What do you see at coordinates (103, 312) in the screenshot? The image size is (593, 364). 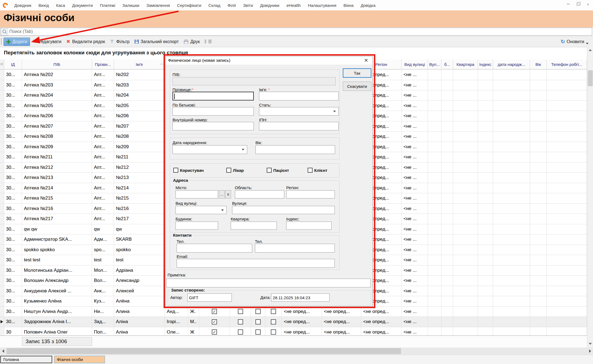 I see `grid-cell-surname: Ни...` at bounding box center [103, 312].